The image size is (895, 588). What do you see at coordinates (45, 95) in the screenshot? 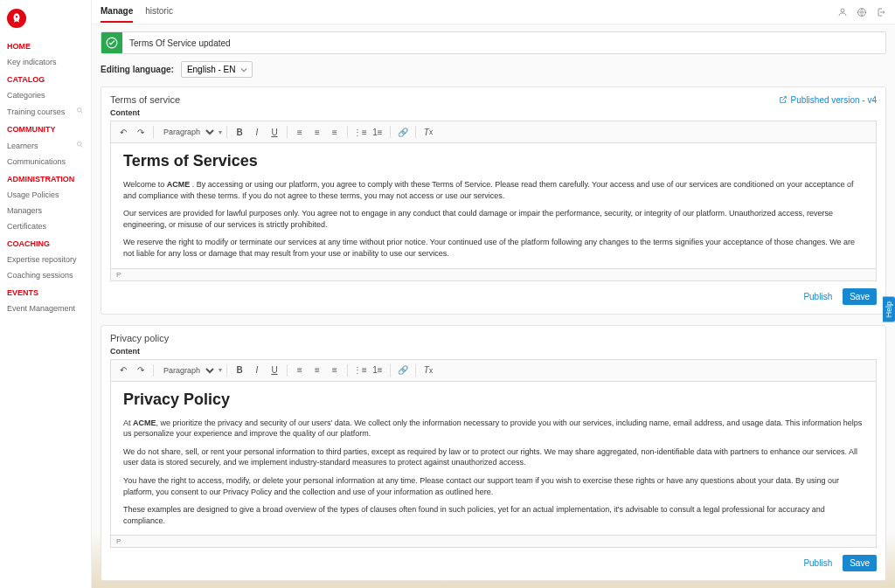
I see `sidebar-item: Categories` at bounding box center [45, 95].